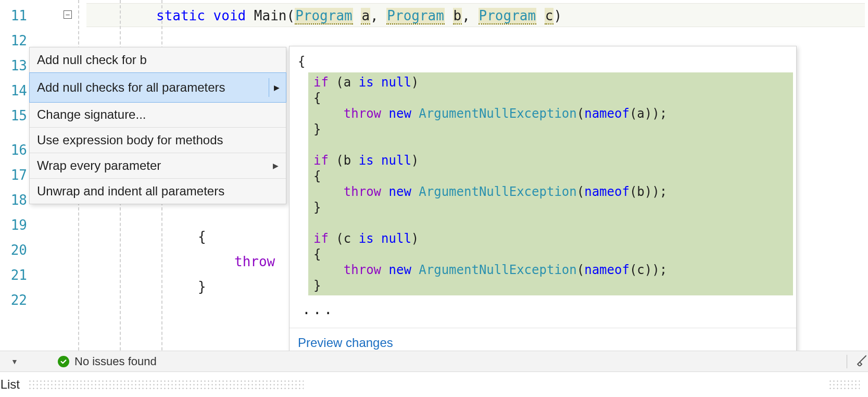 The width and height of the screenshot is (868, 397). What do you see at coordinates (16, 300) in the screenshot?
I see `line-number: 22` at bounding box center [16, 300].